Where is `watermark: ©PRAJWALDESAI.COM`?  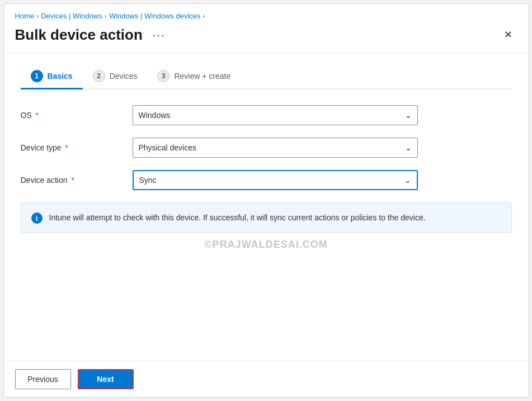 watermark: ©PRAJWALDESAI.COM is located at coordinates (266, 245).